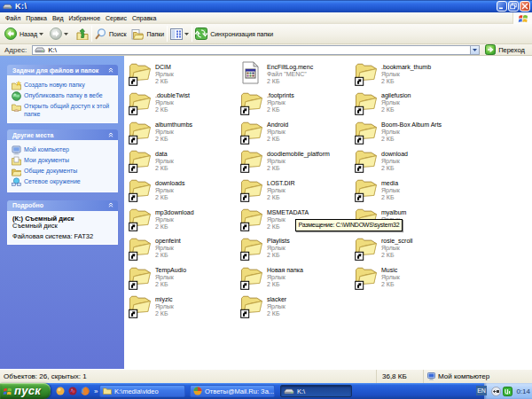 Image resolution: width=532 pixels, height=399 pixels. I want to click on taskbar-button: K:\media\video, so click(142, 391).